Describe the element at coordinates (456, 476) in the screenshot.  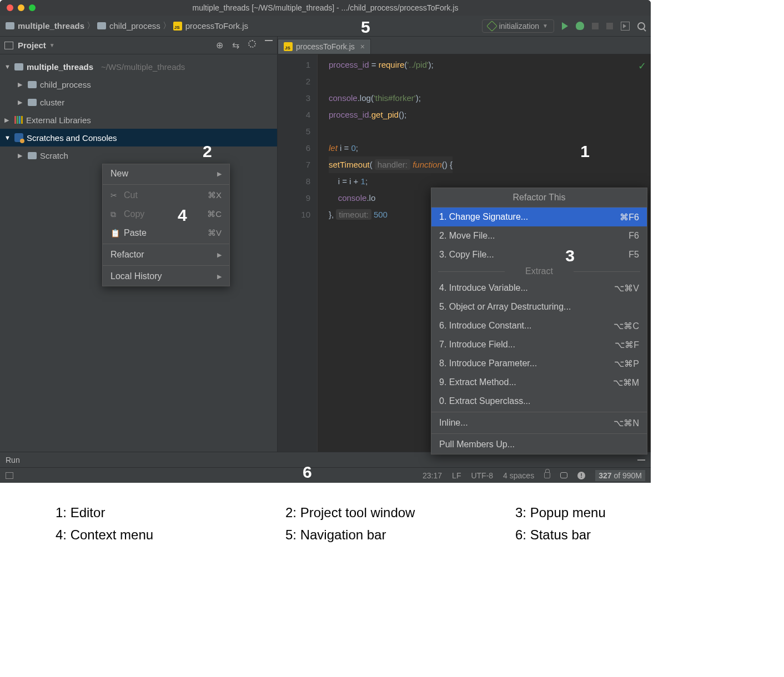
I see `line-separator: LF` at that location.